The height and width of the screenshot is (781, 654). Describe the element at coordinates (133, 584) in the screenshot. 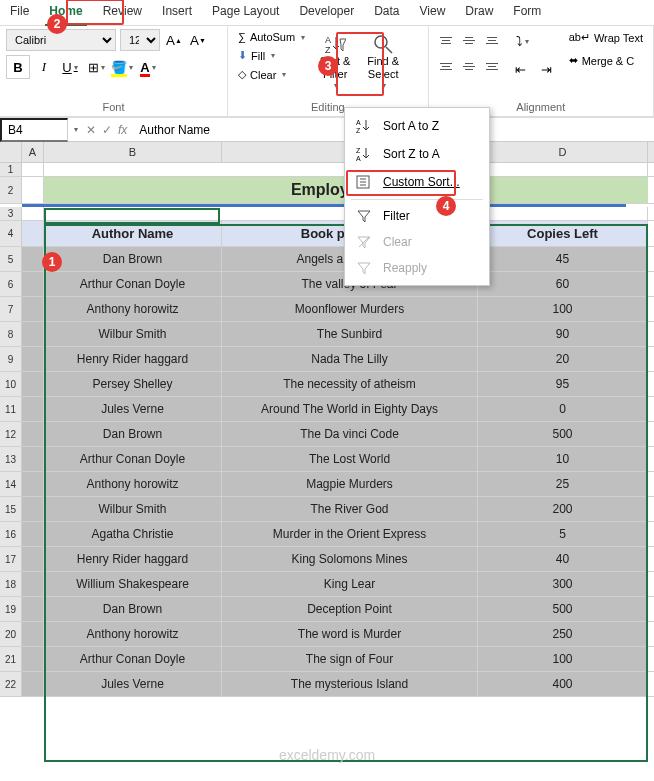

I see `cell-author: Willium Shakespeare` at that location.